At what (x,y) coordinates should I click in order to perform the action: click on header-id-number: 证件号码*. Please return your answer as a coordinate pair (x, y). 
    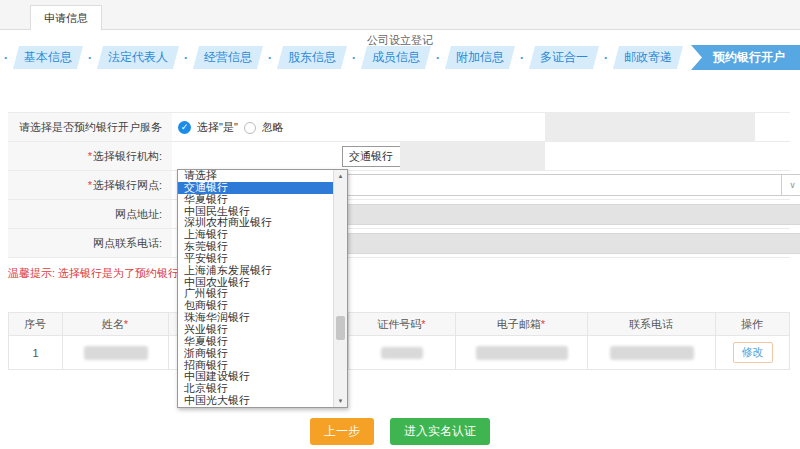
    Looking at the image, I should click on (402, 324).